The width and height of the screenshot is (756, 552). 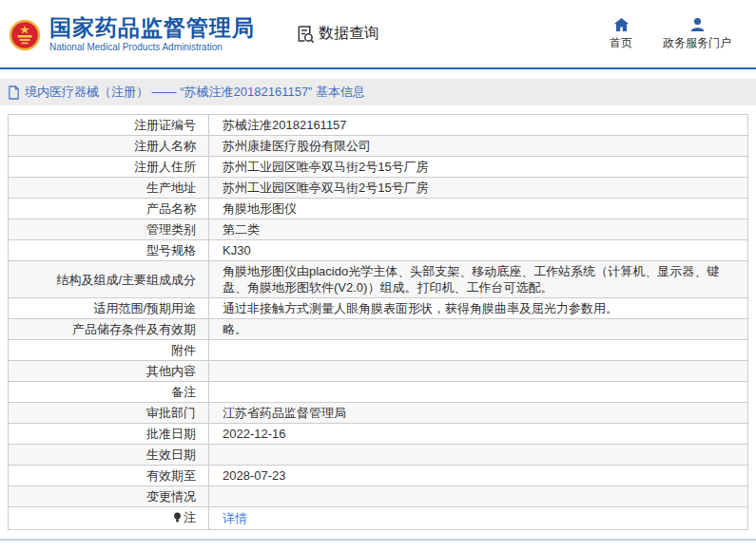 I want to click on table-row: 生效日期, so click(x=378, y=455).